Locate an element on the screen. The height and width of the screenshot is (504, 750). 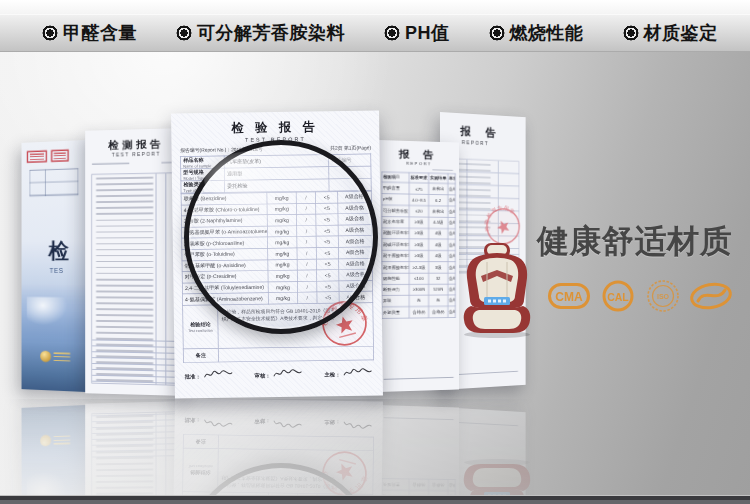
cover-artwork is located at coordinates (54, 338).